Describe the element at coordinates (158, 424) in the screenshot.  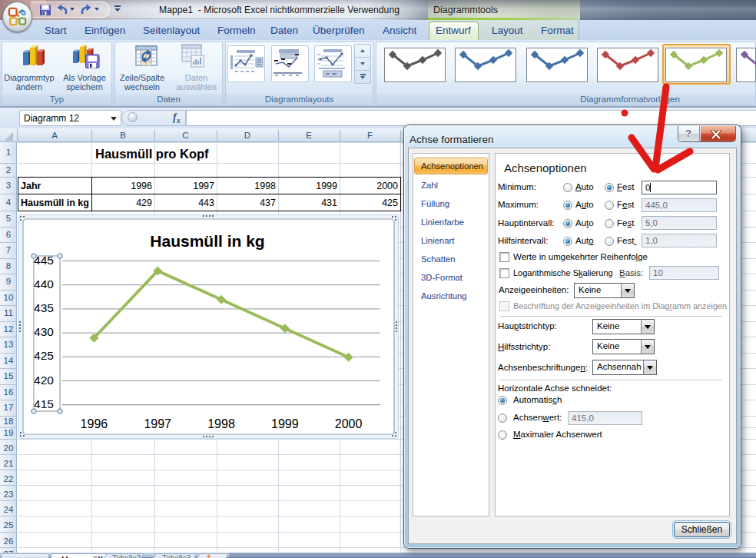
I see `svg-text: 1997` at that location.